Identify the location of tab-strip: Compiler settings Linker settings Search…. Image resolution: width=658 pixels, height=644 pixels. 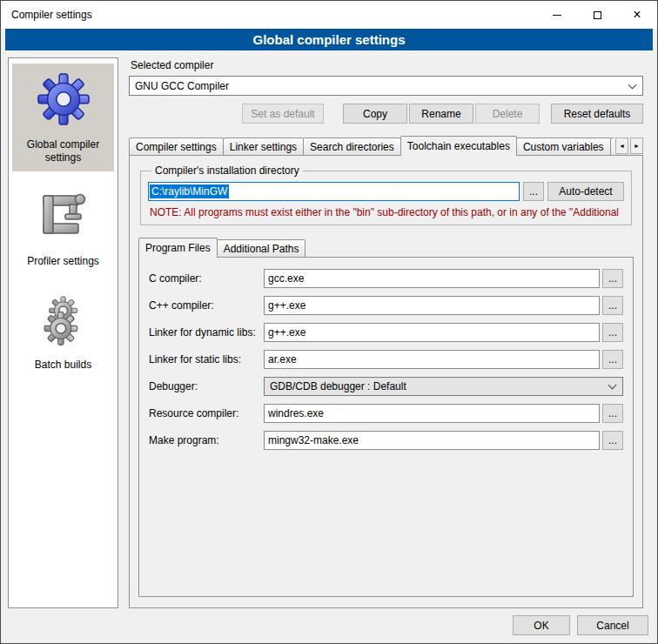
(386, 146).